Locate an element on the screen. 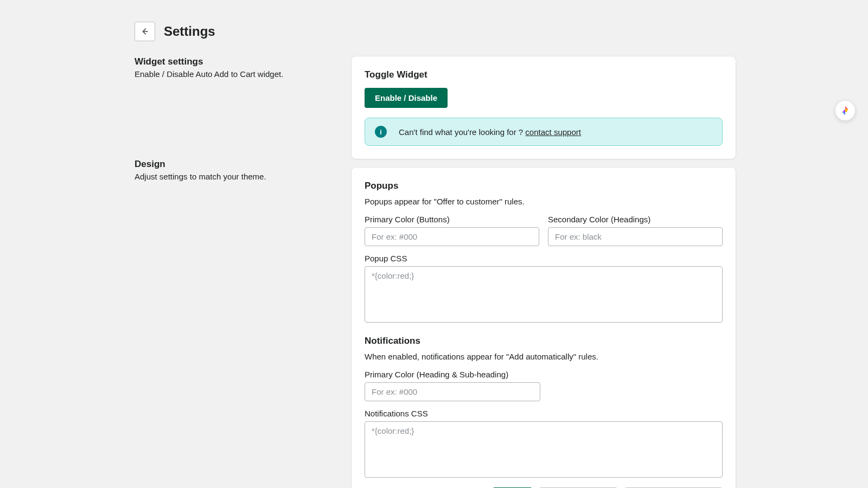 Image resolution: width=868 pixels, height=488 pixels. notif-css-label: Notifications CSS is located at coordinates (544, 413).